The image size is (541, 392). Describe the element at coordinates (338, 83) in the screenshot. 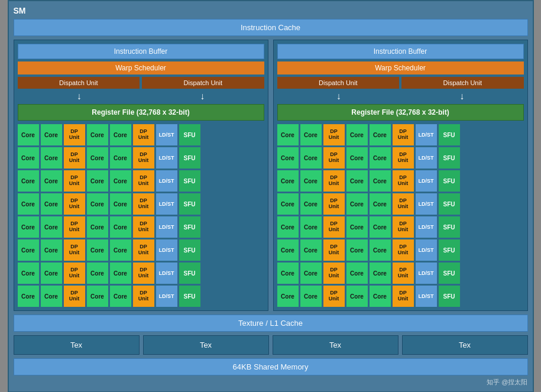

I see `right-dispatch-unit-1: Dispatch Unit` at that location.